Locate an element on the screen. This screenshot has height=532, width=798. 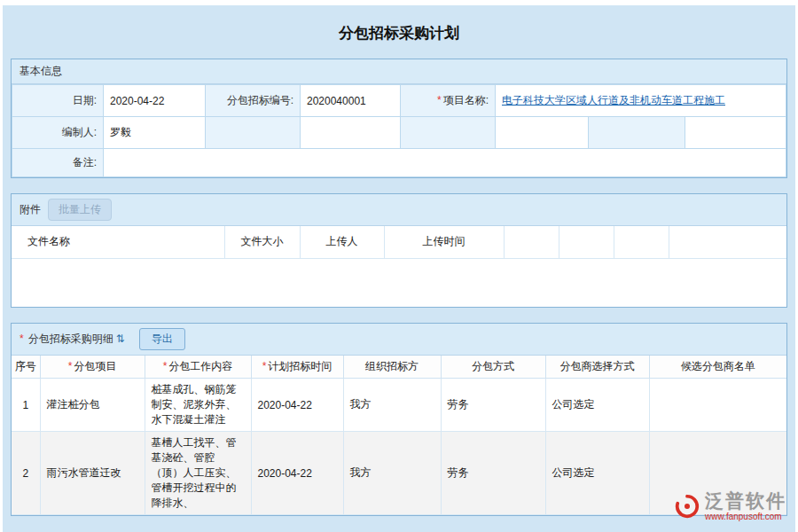
basic-info-title: 基本信息 is located at coordinates (41, 71).